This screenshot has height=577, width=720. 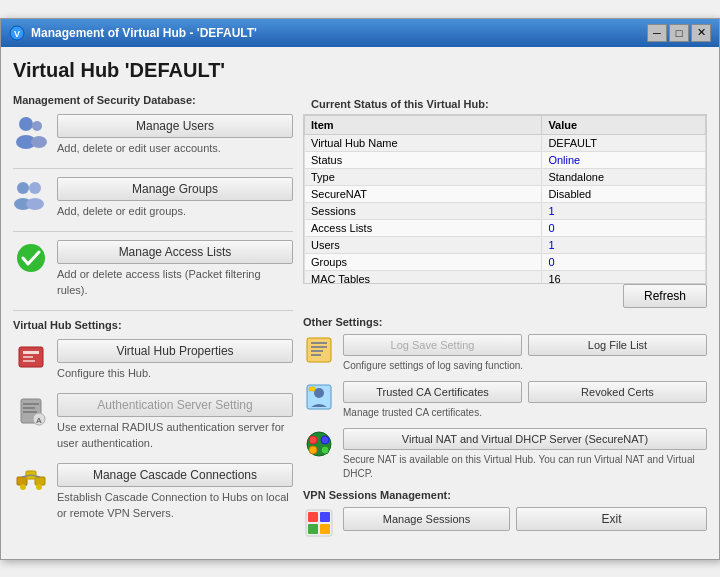 What do you see at coordinates (39, 420) in the screenshot?
I see `svg-text: A` at bounding box center [39, 420].